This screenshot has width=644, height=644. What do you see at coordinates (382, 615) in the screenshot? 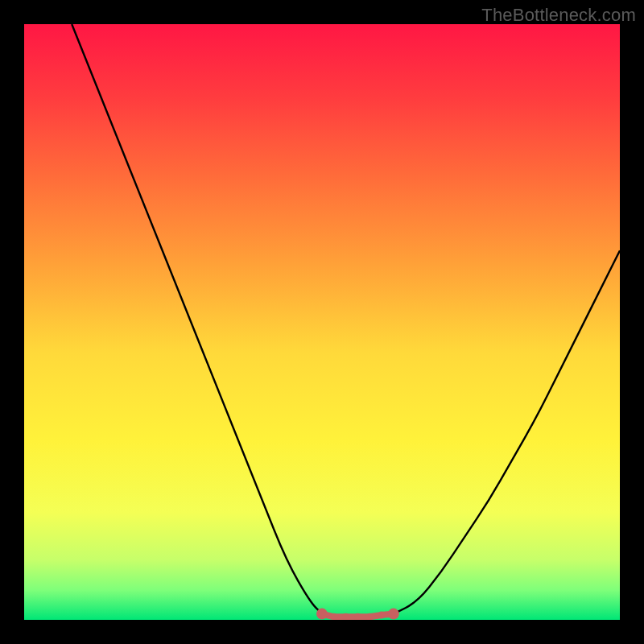
I see `minimum-dot` at bounding box center [382, 615].